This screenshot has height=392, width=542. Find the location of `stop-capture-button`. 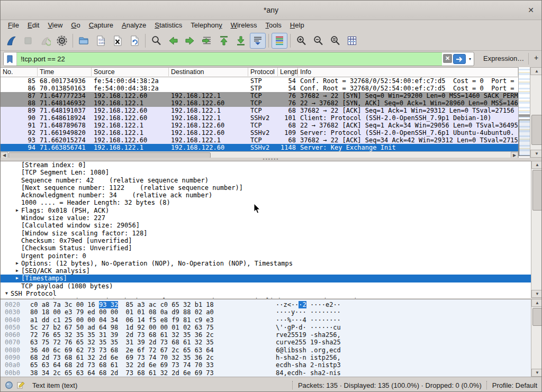

stop-capture-button is located at coordinates (28, 41).